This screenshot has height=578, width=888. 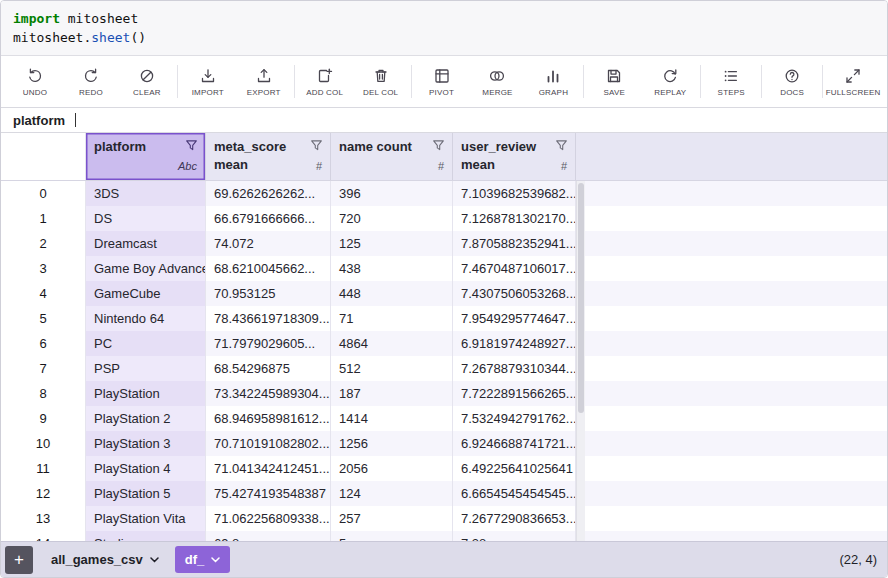 I want to click on row-index-cell: 7, so click(x=44, y=368).